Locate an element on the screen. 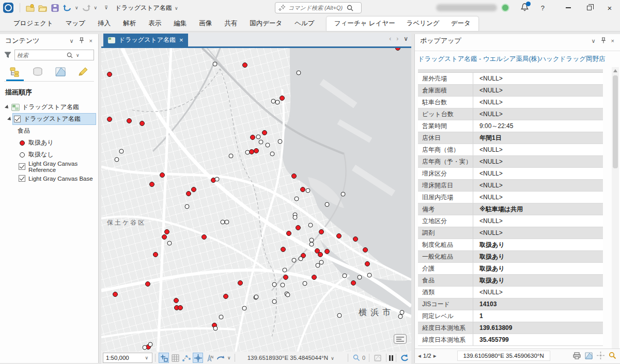 This screenshot has width=620, height=364. flash-location-icon is located at coordinates (600, 355).